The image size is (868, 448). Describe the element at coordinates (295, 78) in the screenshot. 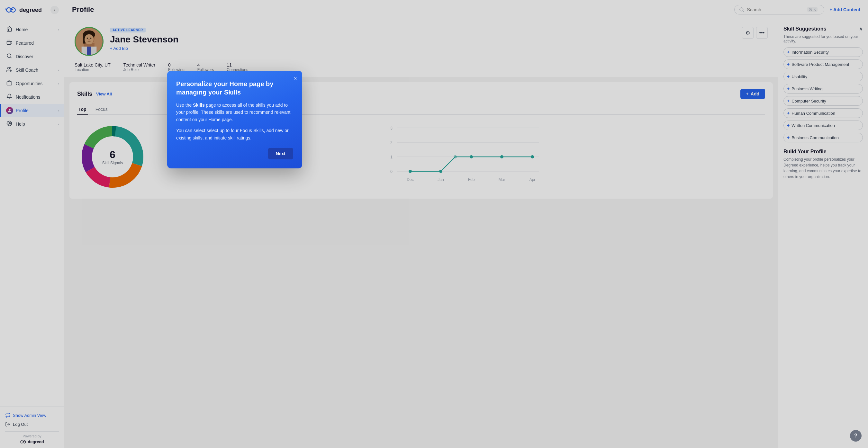

I see `modal-close-button: ×` at that location.